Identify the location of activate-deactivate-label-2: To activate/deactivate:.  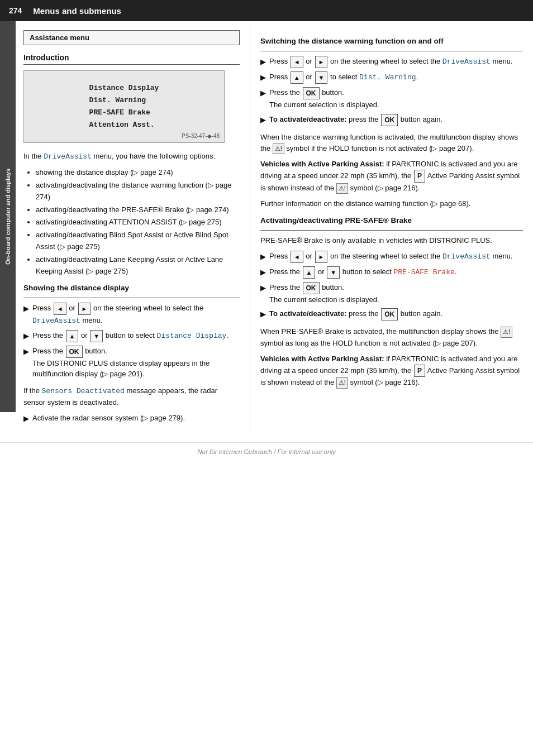
(308, 314).